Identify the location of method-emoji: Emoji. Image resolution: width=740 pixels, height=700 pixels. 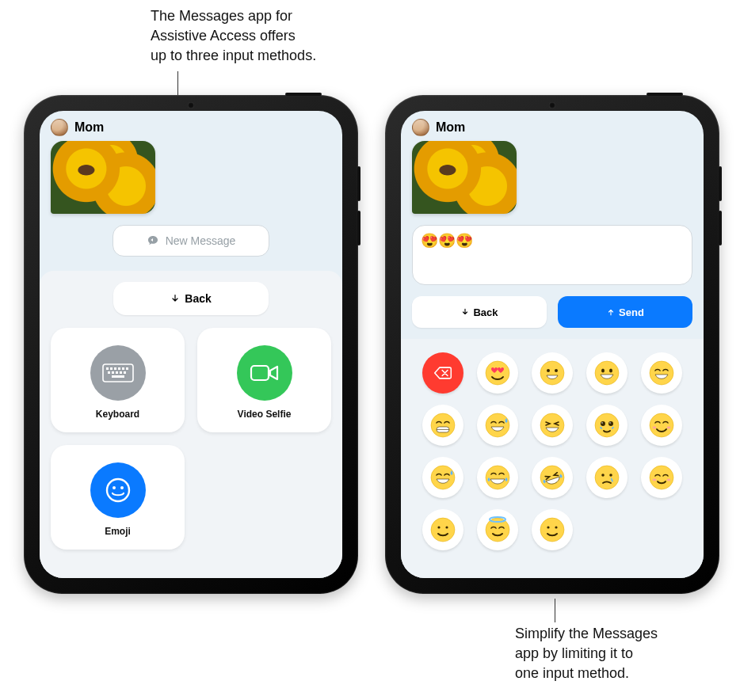
(117, 497).